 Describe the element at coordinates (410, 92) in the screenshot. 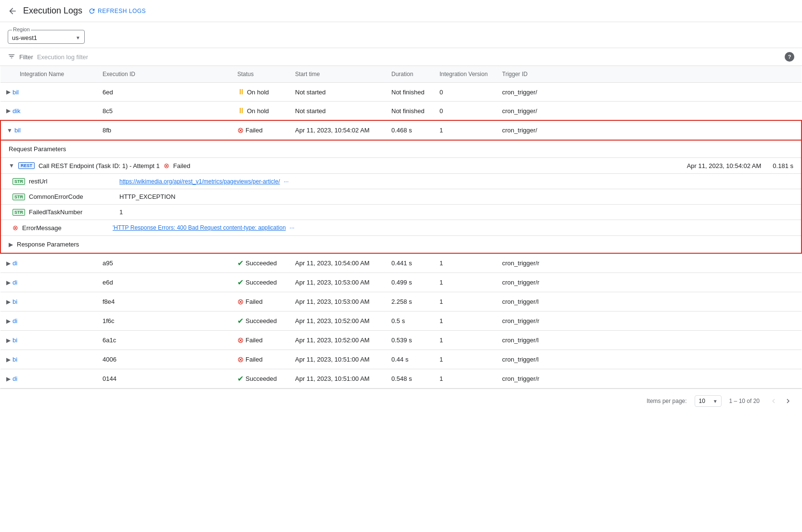

I see `duration-cell: Not finished` at that location.